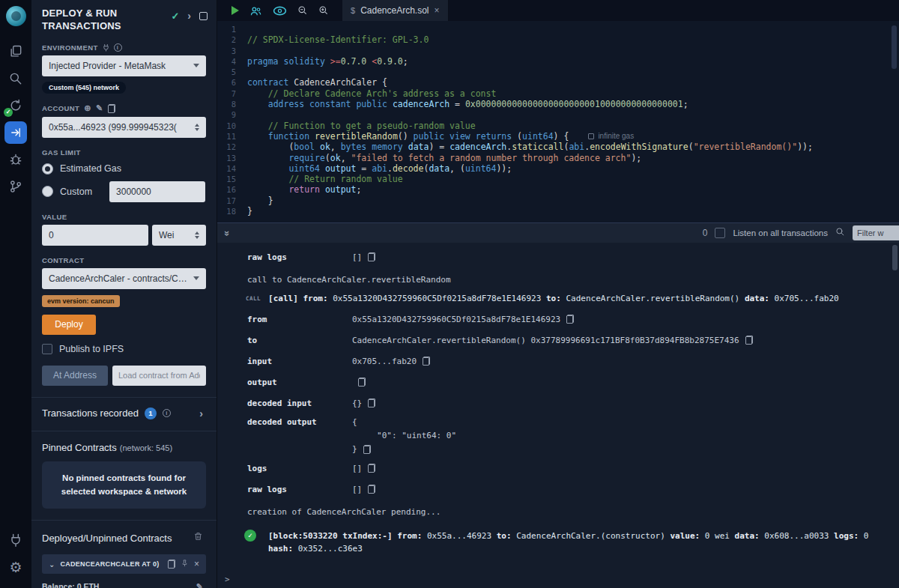  What do you see at coordinates (16, 540) in the screenshot?
I see `plugin-manager-icon` at bounding box center [16, 540].